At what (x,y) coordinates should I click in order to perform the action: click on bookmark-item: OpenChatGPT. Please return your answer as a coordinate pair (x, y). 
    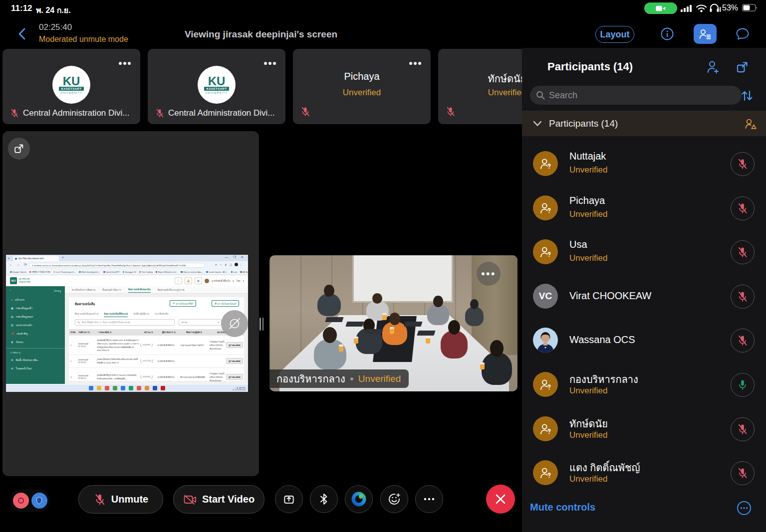
    Looking at the image, I should click on (112, 272).